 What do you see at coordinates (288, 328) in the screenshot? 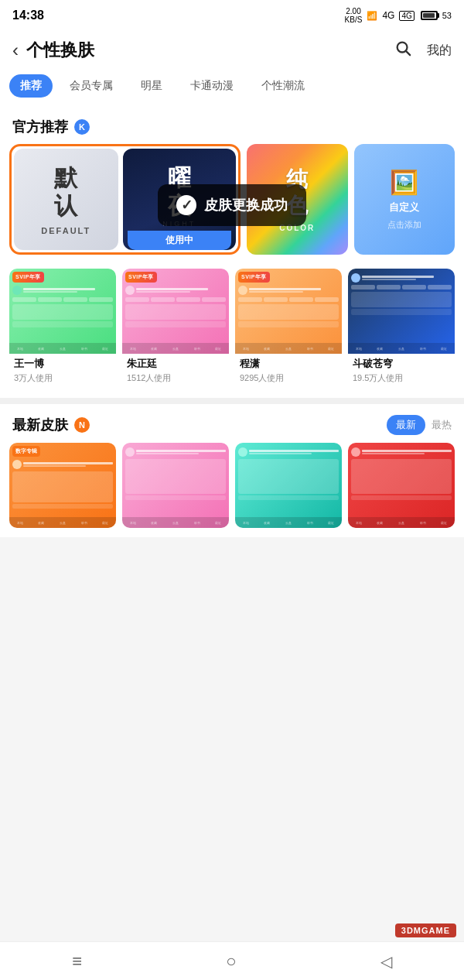
I see `celeb-item-2: SVIP年享` at bounding box center [288, 328].